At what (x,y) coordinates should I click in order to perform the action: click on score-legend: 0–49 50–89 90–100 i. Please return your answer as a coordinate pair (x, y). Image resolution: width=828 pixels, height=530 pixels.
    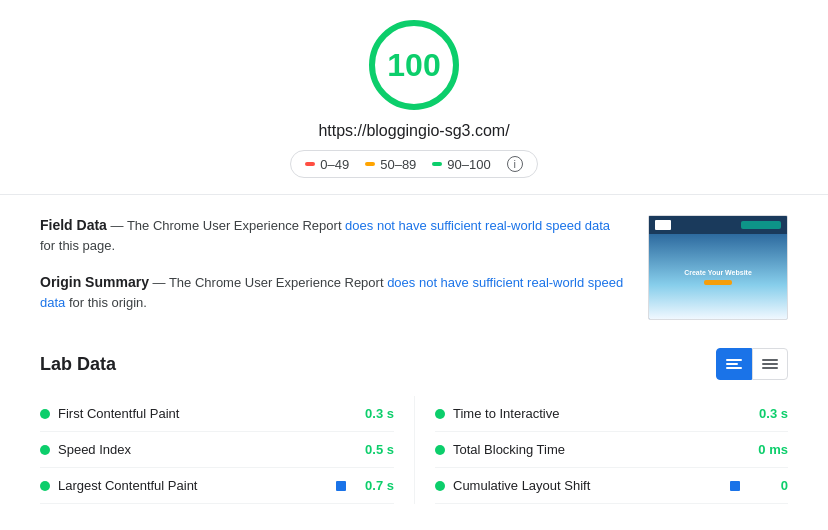
    Looking at the image, I should click on (414, 164).